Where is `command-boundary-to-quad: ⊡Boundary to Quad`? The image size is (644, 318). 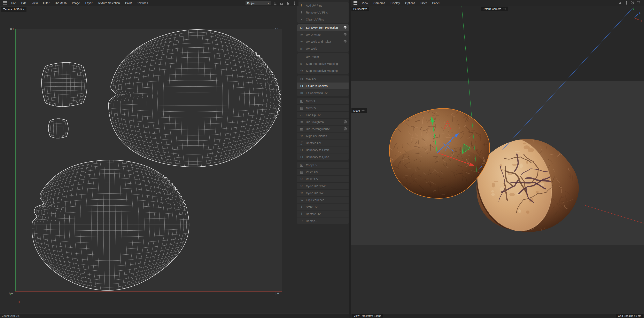 command-boundary-to-quad: ⊡Boundary to Quad is located at coordinates (323, 157).